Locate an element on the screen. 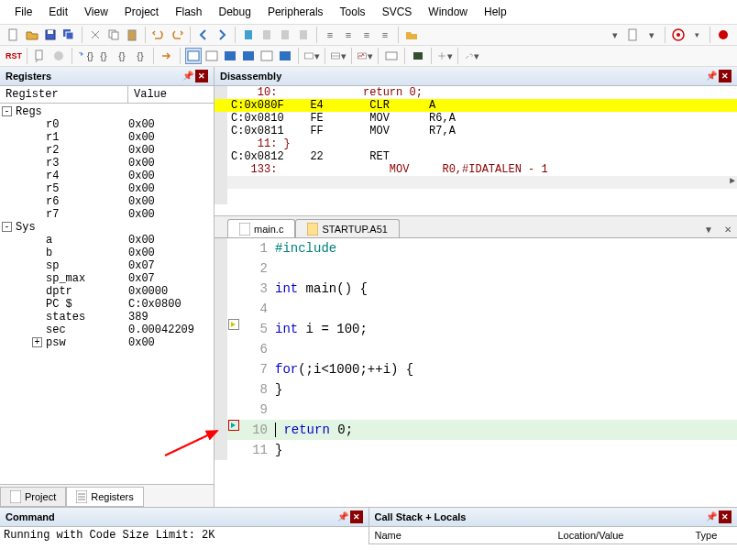  register-row: sec0.00042209 is located at coordinates (106, 330).